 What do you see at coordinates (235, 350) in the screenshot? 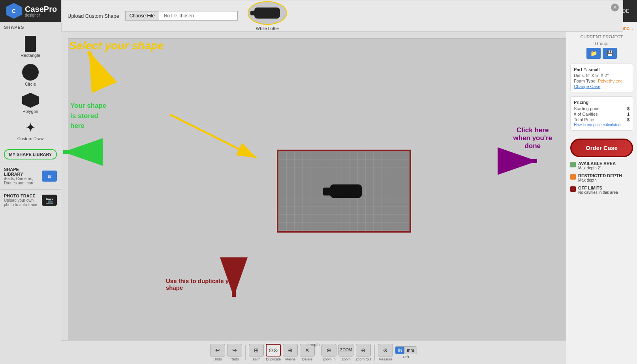
I see `redo-button: ↪` at bounding box center [235, 350].